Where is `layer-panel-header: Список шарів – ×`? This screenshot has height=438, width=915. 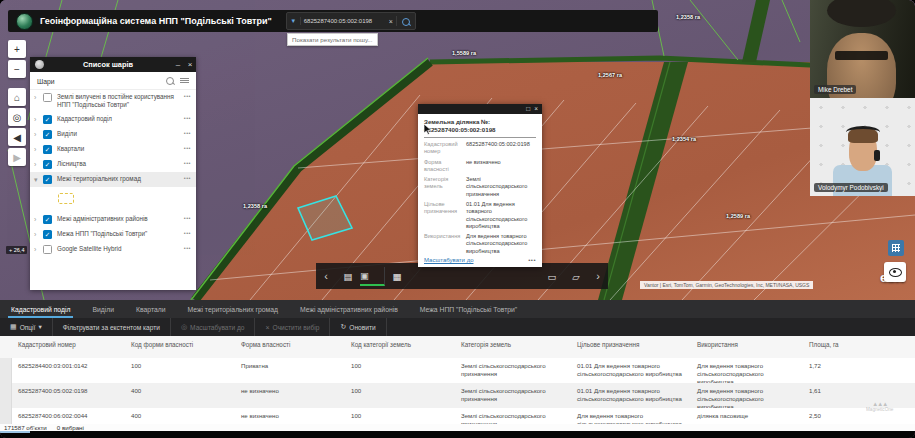 layer-panel-header: Список шарів – × is located at coordinates (113, 64).